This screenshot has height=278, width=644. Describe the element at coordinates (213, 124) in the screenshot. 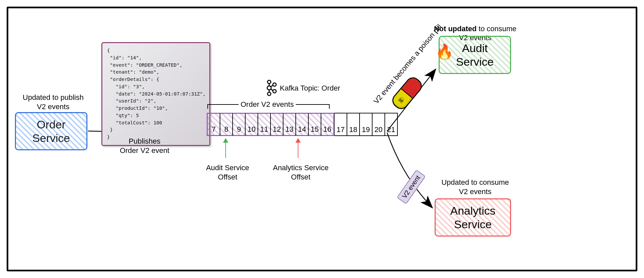

I see `topic-cell-7: 7` at that location.